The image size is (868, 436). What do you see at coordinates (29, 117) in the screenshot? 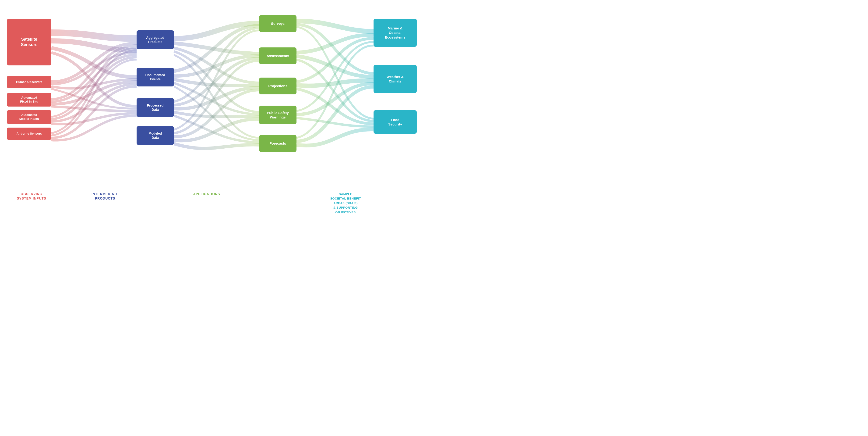
I see `auto-mobile-node: AutomatedMobile In Situ` at bounding box center [29, 117].